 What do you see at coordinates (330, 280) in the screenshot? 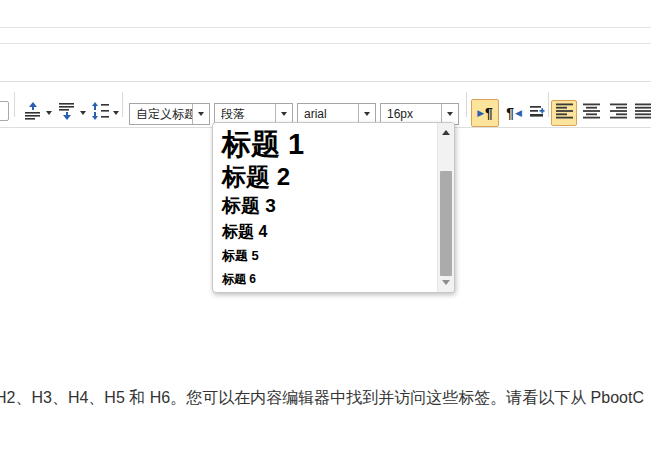
I see `heading-option-h6: 标题 6` at bounding box center [330, 280].